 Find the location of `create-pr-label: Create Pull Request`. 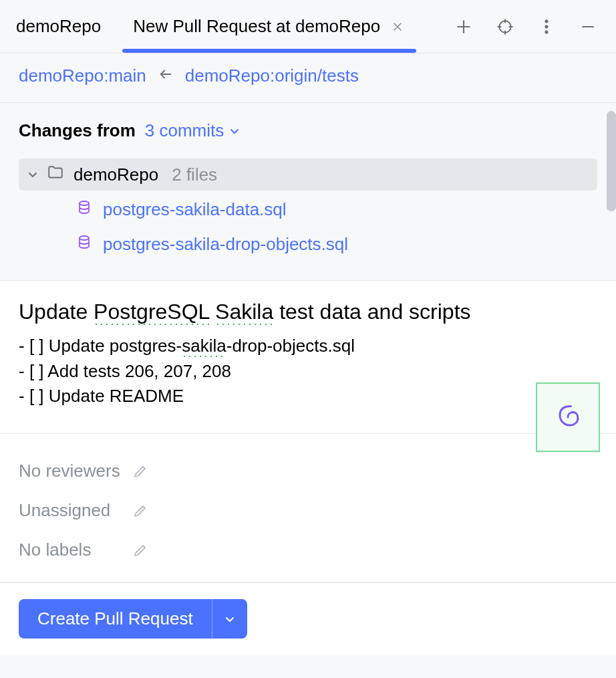

create-pr-label: Create Pull Request is located at coordinates (115, 619).